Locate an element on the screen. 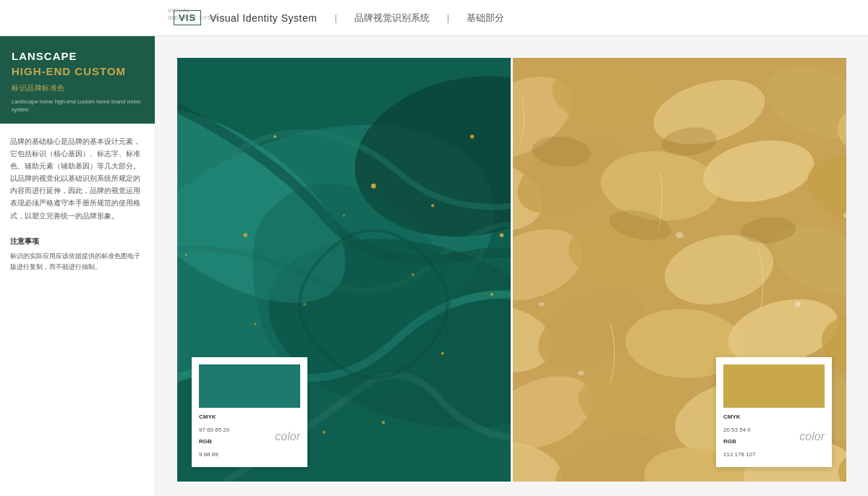  left-cmyk-values: 97 60 65 20 is located at coordinates (214, 429).